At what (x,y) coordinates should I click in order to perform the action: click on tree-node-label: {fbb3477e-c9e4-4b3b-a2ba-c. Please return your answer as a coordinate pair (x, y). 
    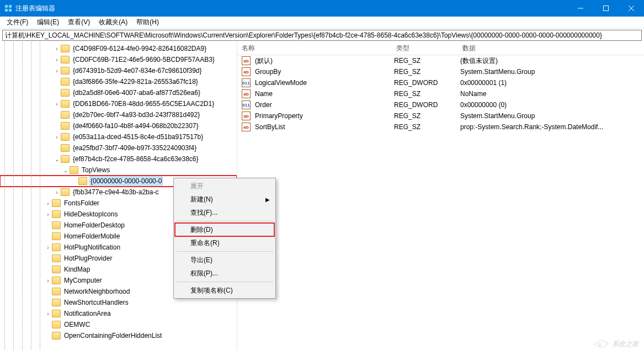
    Looking at the image, I should click on (116, 192).